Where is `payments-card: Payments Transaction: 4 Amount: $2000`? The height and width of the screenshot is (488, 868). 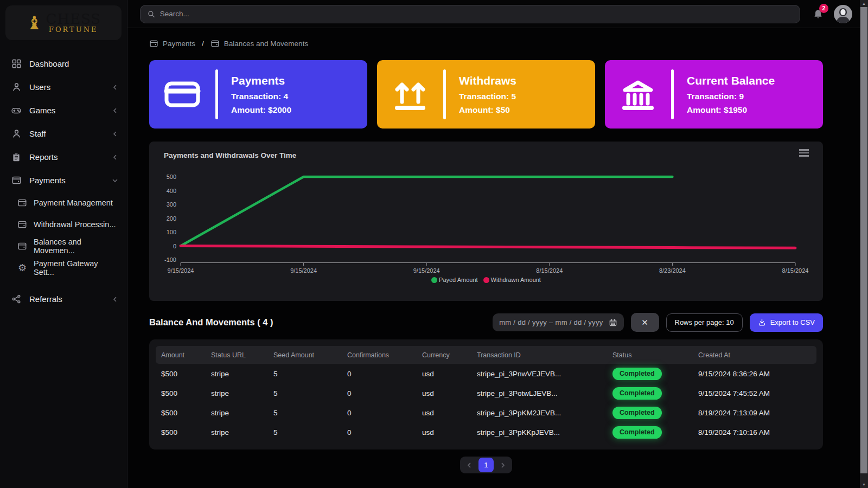
payments-card: Payments Transaction: 4 Amount: $2000 is located at coordinates (258, 94).